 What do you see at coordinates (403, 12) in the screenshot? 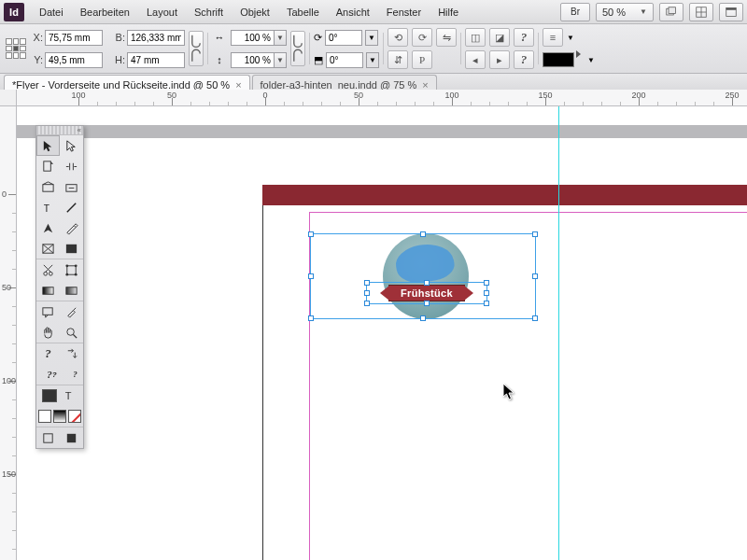
I see `menu-fenster: Fenster` at bounding box center [403, 12].